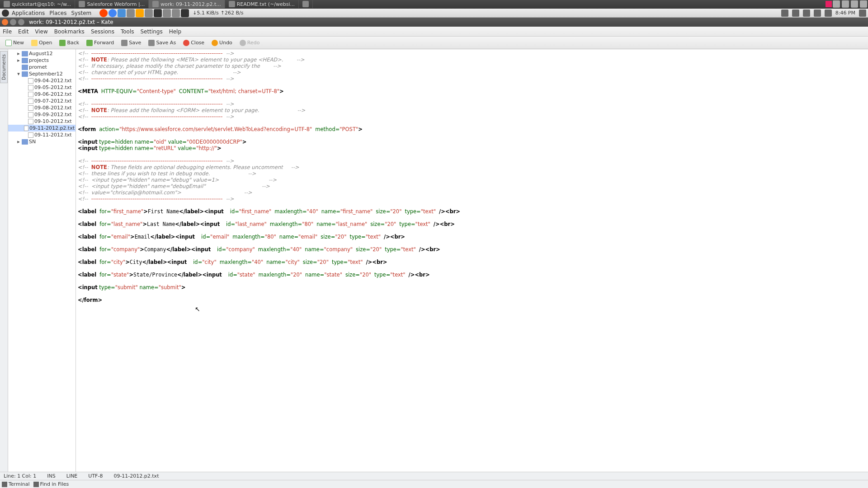 Image resolution: width=868 pixels, height=488 pixels. I want to click on tree-item-label: 09-06-2012.txt, so click(53, 94).